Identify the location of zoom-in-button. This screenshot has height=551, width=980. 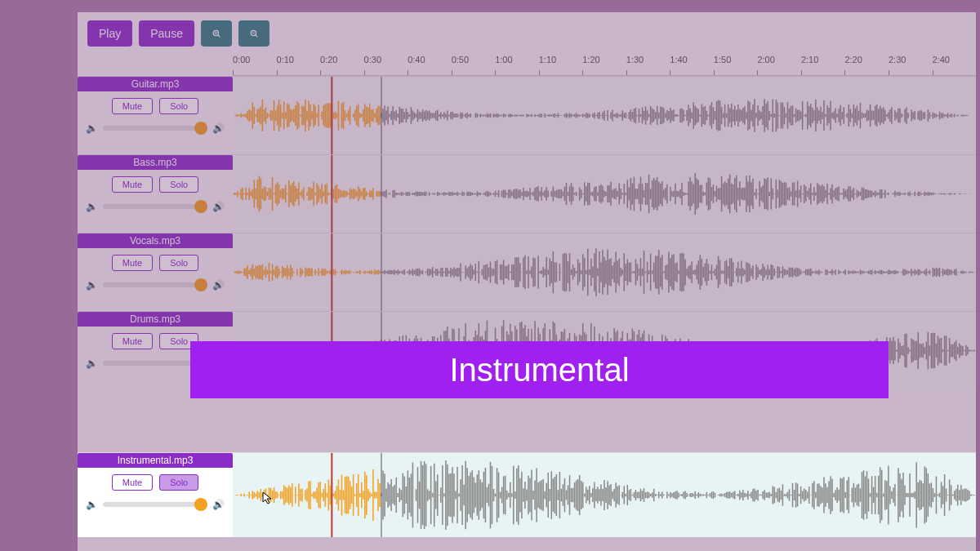
(216, 33).